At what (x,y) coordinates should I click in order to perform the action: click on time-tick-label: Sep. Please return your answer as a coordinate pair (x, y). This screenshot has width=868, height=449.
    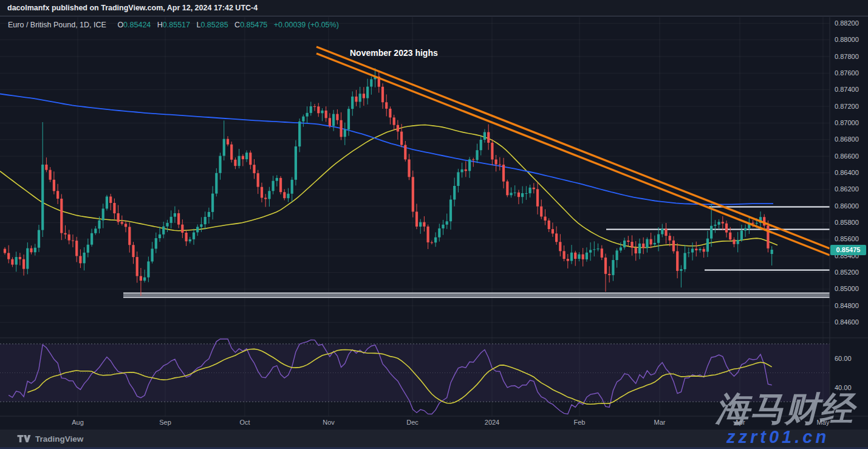
    Looking at the image, I should click on (165, 422).